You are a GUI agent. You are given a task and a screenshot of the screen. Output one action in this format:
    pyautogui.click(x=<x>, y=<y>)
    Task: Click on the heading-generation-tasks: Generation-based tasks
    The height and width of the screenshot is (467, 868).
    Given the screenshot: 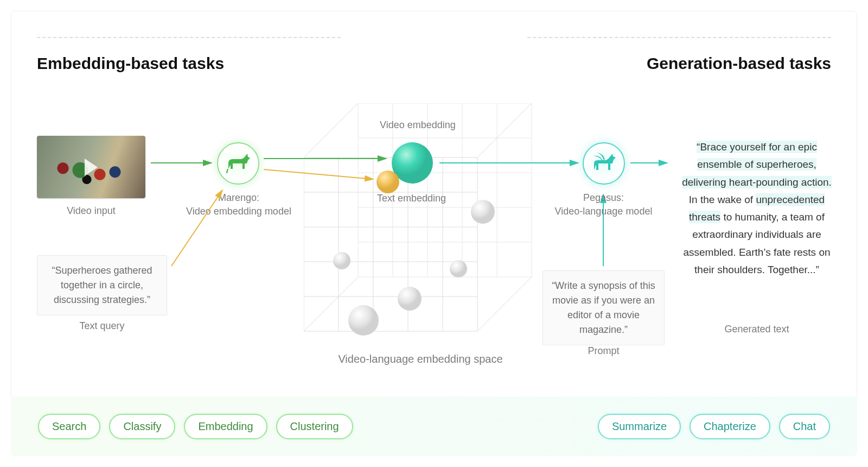 What is the action you would take?
    pyautogui.click(x=739, y=64)
    